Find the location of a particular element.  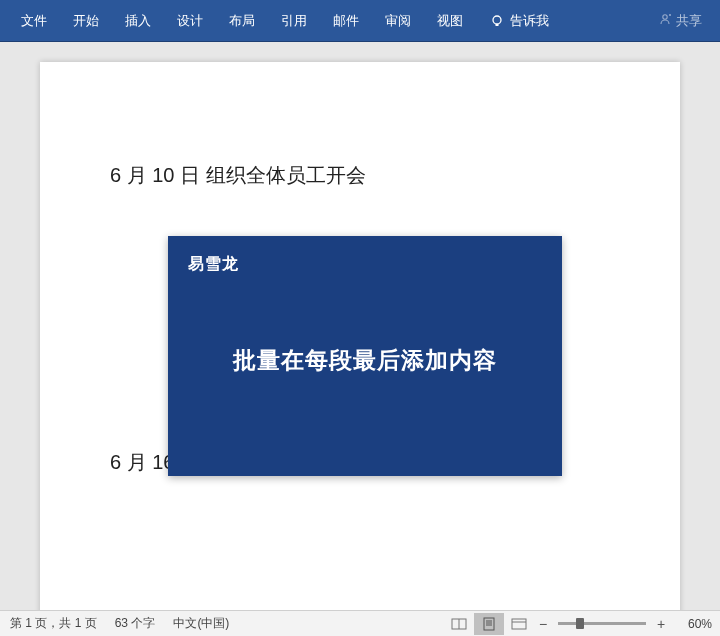

status-words: 63 个字 is located at coordinates (136, 624).